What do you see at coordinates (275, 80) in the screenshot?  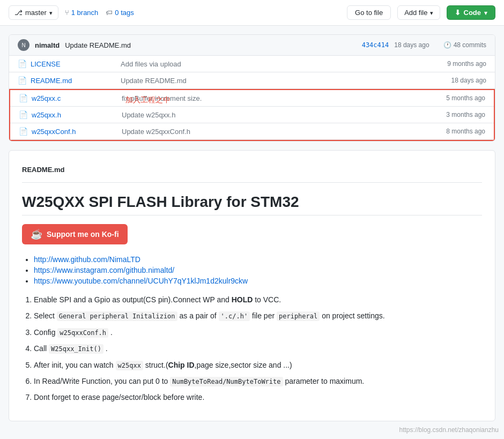 I see `file-commit-msg: Update README.md` at bounding box center [275, 80].